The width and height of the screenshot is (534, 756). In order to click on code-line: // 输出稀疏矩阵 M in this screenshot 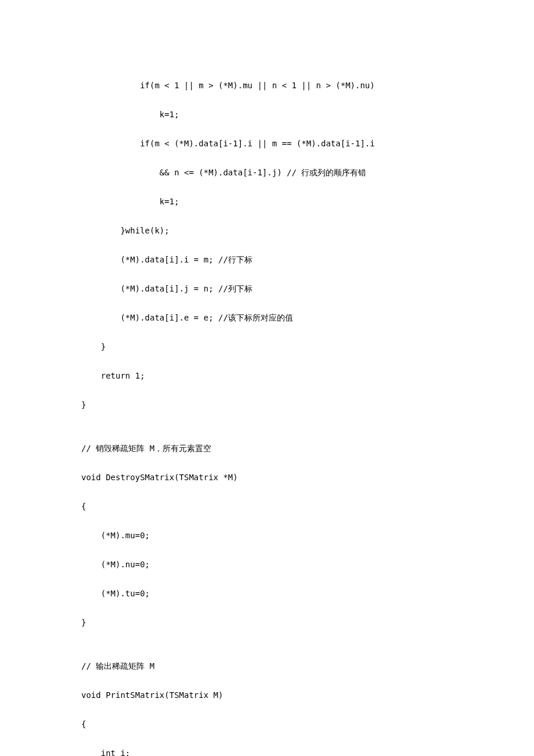, I will do `click(308, 667)`.